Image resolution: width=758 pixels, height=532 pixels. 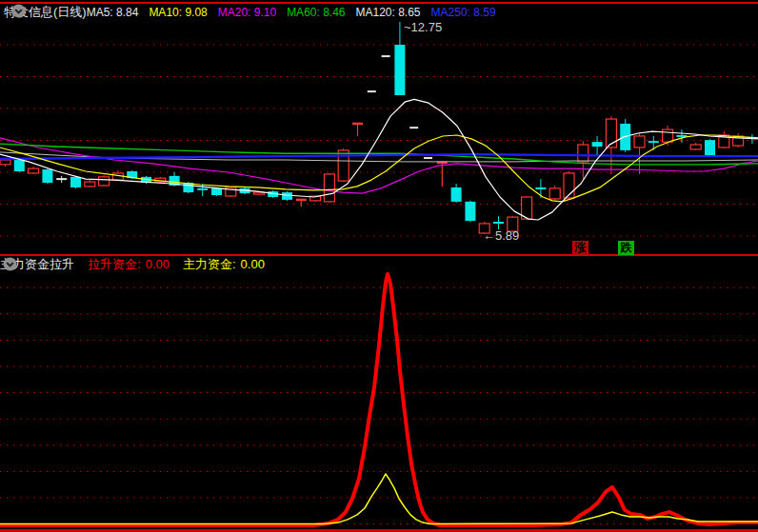 What do you see at coordinates (501, 236) in the screenshot?
I see `low-price-annotation: ←5.89` at bounding box center [501, 236].